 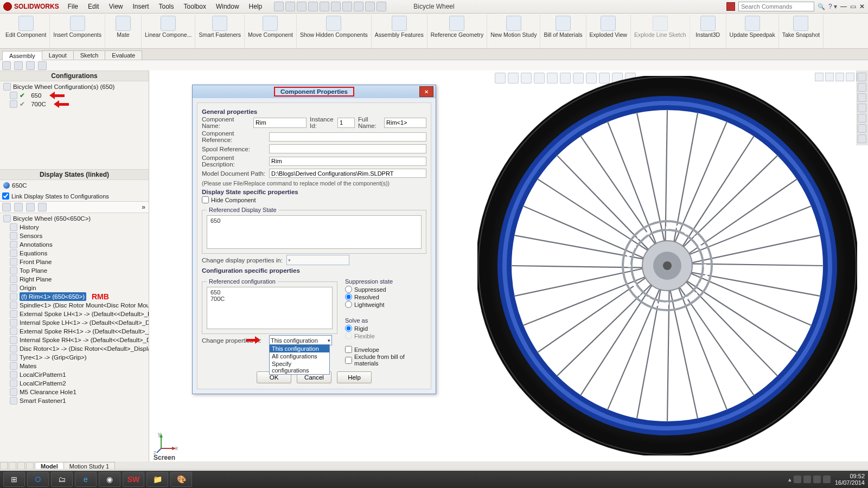 I want to click on tree-front-plane: Front Plane, so click(x=36, y=262).